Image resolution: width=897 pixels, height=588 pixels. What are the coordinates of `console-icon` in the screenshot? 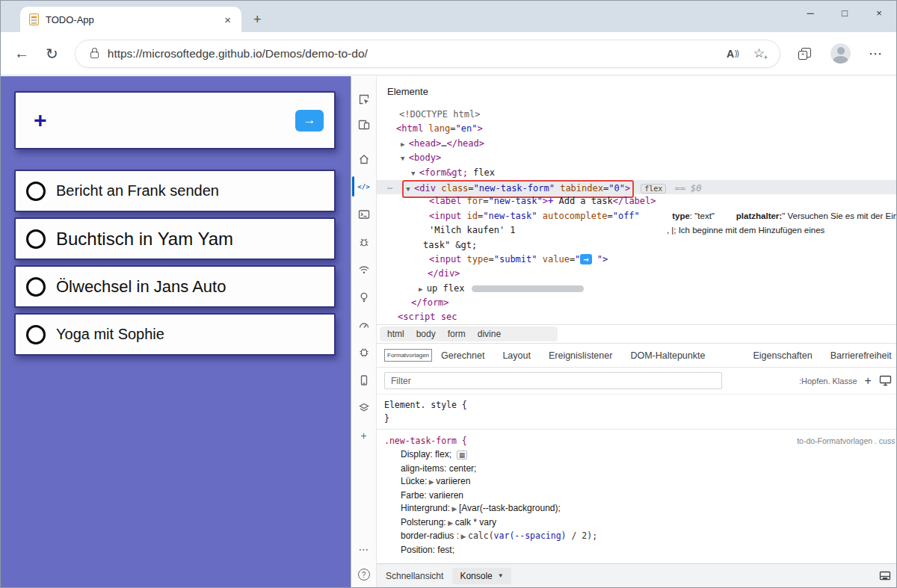 It's located at (363, 214).